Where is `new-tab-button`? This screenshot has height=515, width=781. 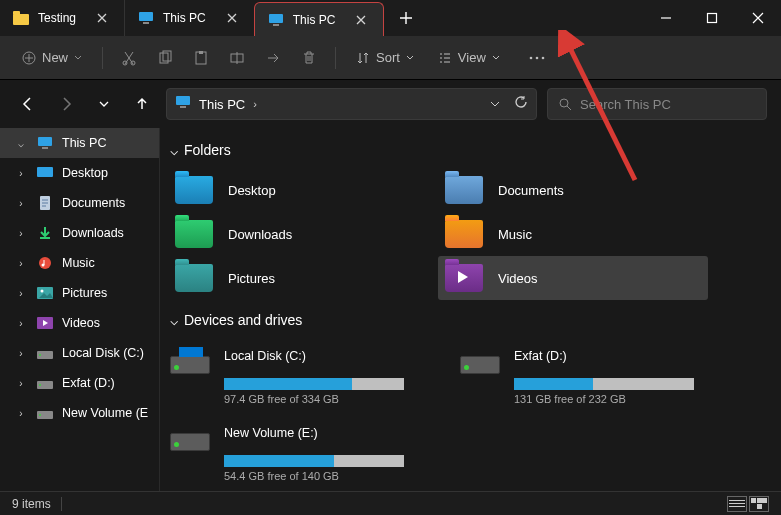
new-tab-button is located at coordinates (406, 18).